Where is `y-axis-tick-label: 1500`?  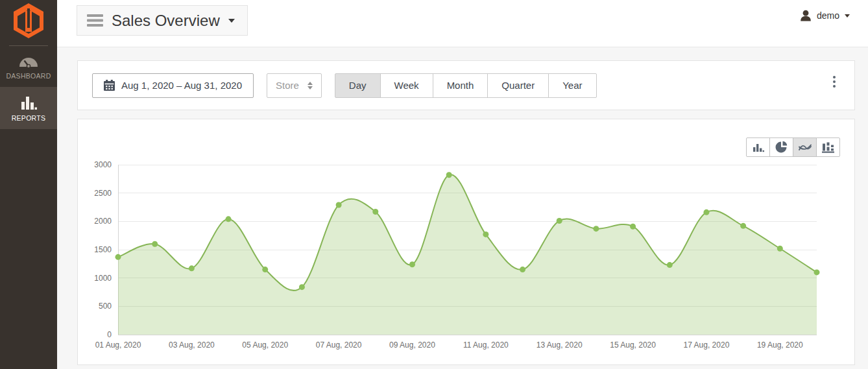 y-axis-tick-label: 1500 is located at coordinates (102, 250).